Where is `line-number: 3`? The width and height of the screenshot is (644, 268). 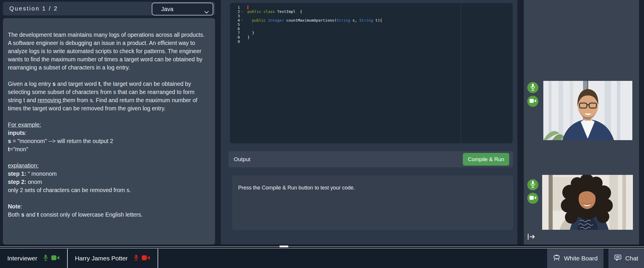
line-number: 3 is located at coordinates (235, 16).